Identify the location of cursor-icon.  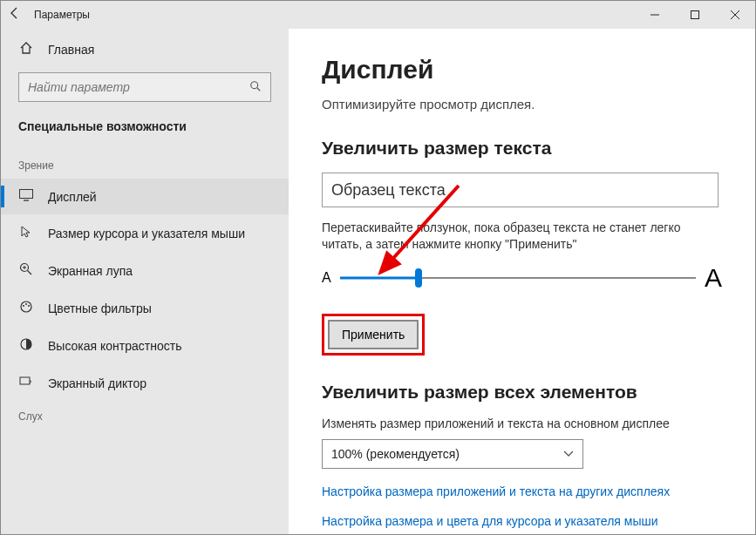
(26, 234).